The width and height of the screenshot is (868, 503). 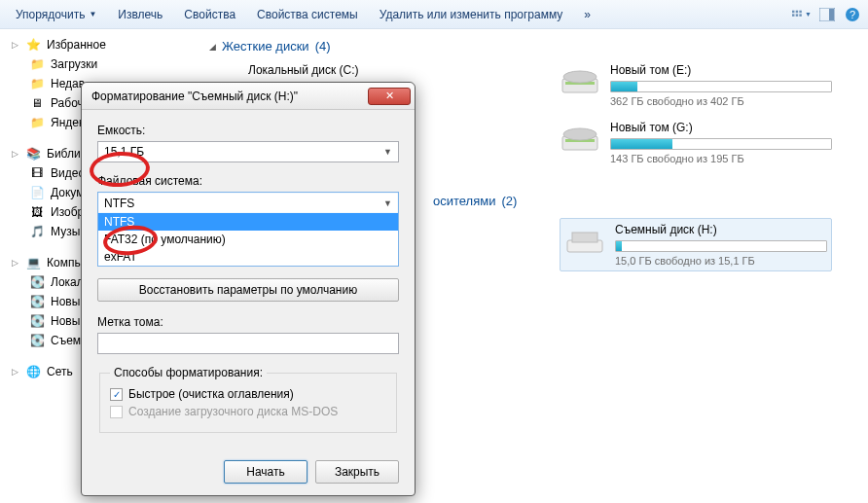 I want to click on video-icon: 🎞, so click(x=37, y=173).